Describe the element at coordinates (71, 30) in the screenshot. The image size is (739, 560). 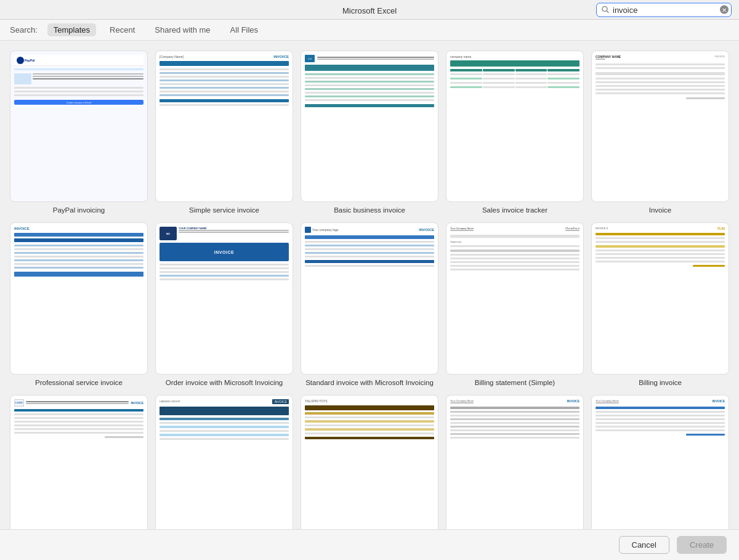
I see `filter-templates: Templates` at that location.